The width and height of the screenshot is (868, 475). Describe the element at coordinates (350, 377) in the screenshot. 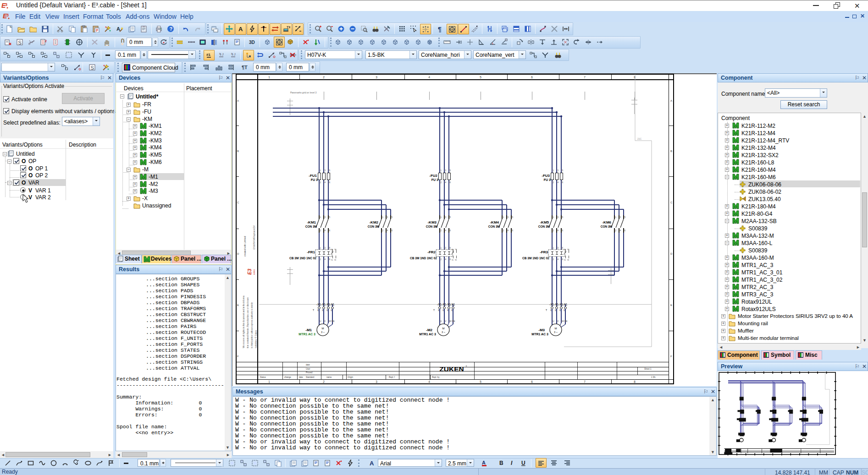

I see `svg-text: Origin` at that location.